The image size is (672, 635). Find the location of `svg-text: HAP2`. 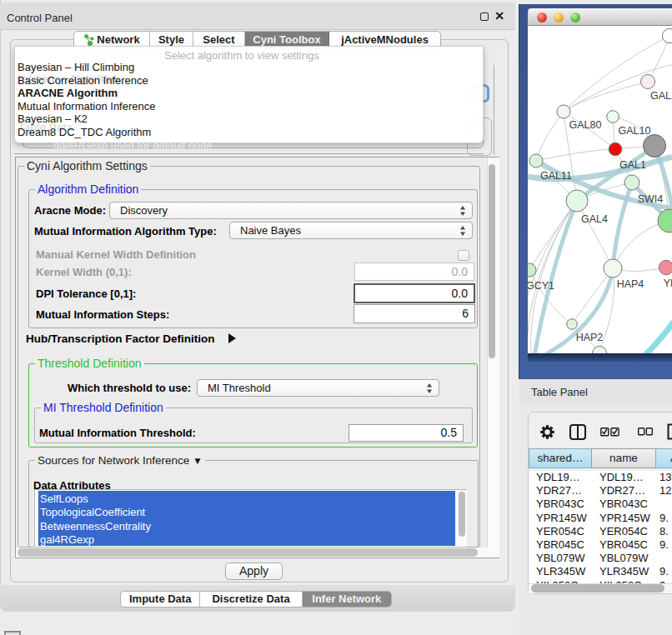

svg-text: HAP2 is located at coordinates (590, 338).